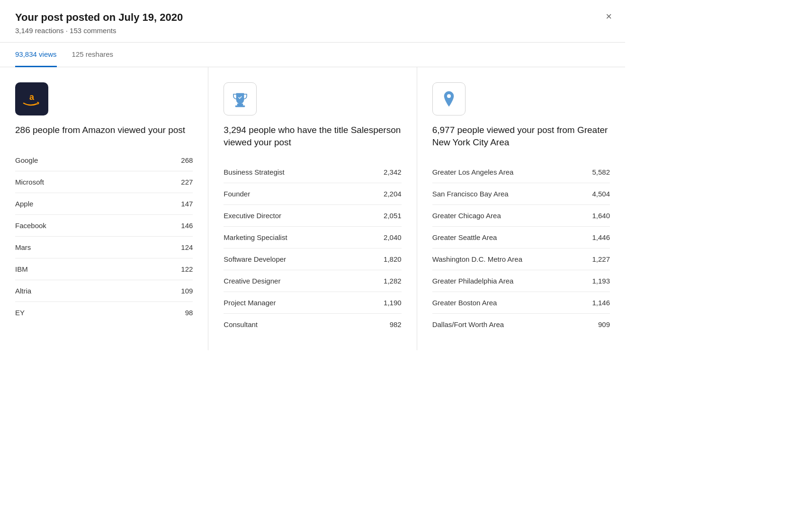 The height and width of the screenshot is (532, 788). What do you see at coordinates (313, 303) in the screenshot?
I see `list-item: Project Manager1,190` at bounding box center [313, 303].